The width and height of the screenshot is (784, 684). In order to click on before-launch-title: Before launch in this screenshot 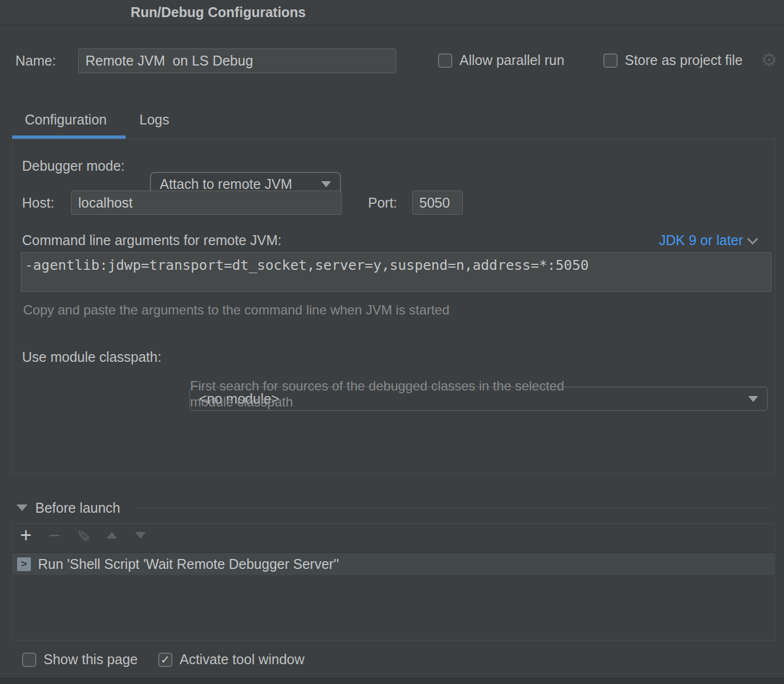, I will do `click(78, 508)`.